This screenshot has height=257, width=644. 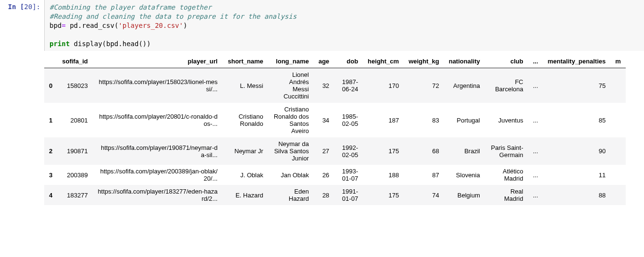 I want to click on code-keyword-print: print, so click(x=60, y=44).